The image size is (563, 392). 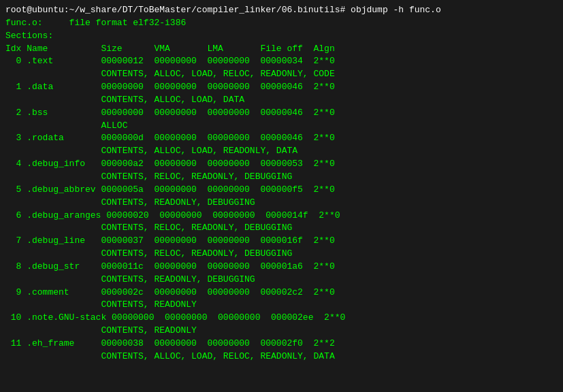 I want to click on terminal-line-30: CONTENTS, ALLOC, LOAD, RELOC, READONLY, …, so click(x=282, y=357).